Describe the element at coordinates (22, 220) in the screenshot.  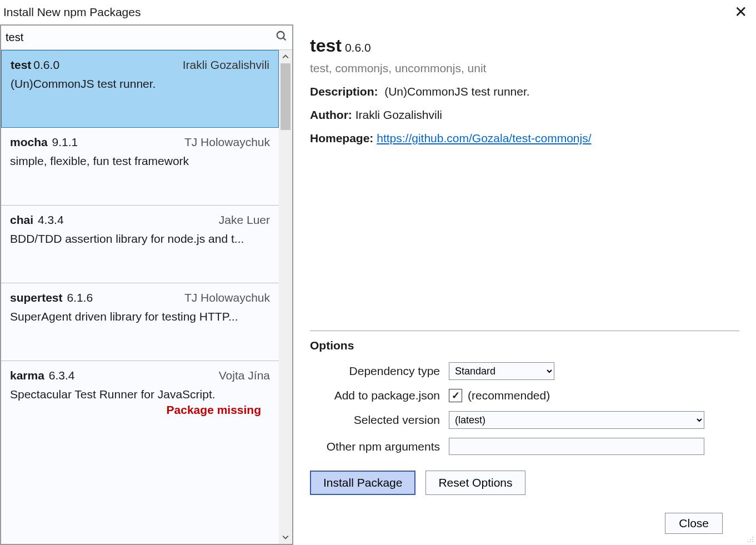
I see `result-name: chai` at that location.